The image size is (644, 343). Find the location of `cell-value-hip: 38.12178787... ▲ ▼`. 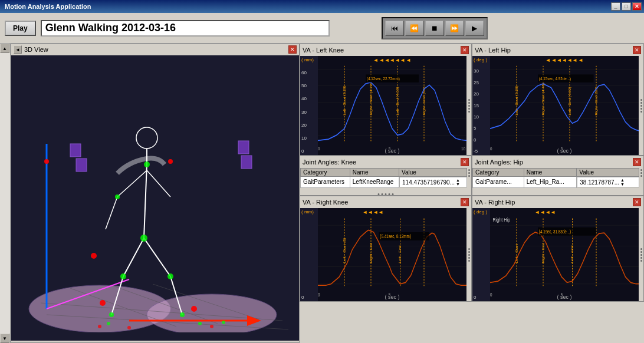

cell-value-hip: 38.12178787... ▲ ▼ is located at coordinates (607, 182).